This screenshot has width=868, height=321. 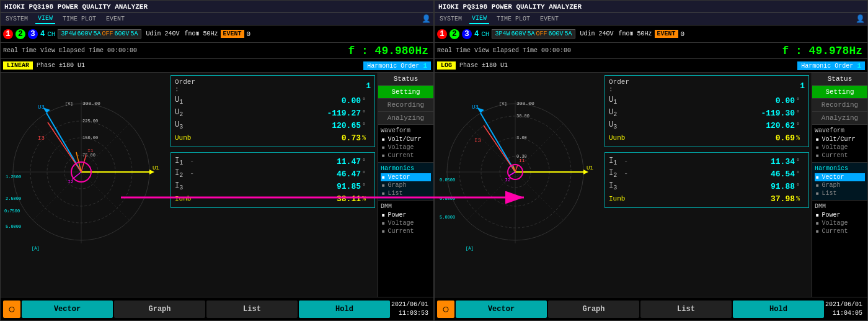 What do you see at coordinates (182, 125) in the screenshot?
I see `v3-label-1: U3` at bounding box center [182, 125].